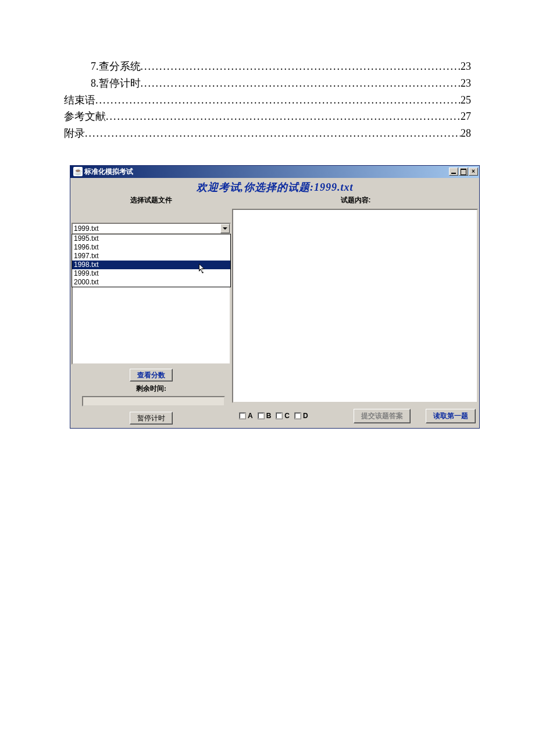 Image resolution: width=535 pixels, height=756 pixels. What do you see at coordinates (268, 84) in the screenshot?
I see `toc-entry: 8.暂停计时23` at bounding box center [268, 84].